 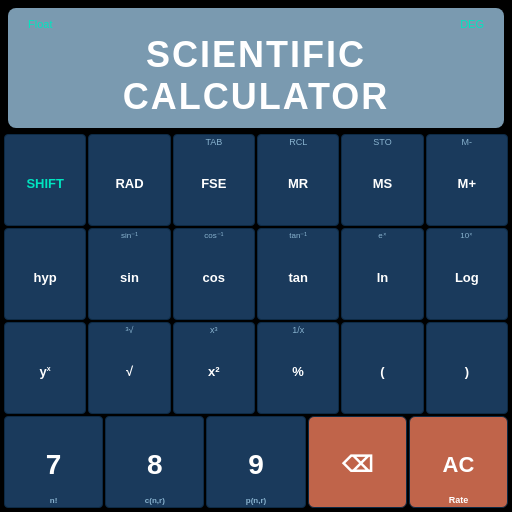 I want to click on ln-label: ln, so click(x=383, y=278).